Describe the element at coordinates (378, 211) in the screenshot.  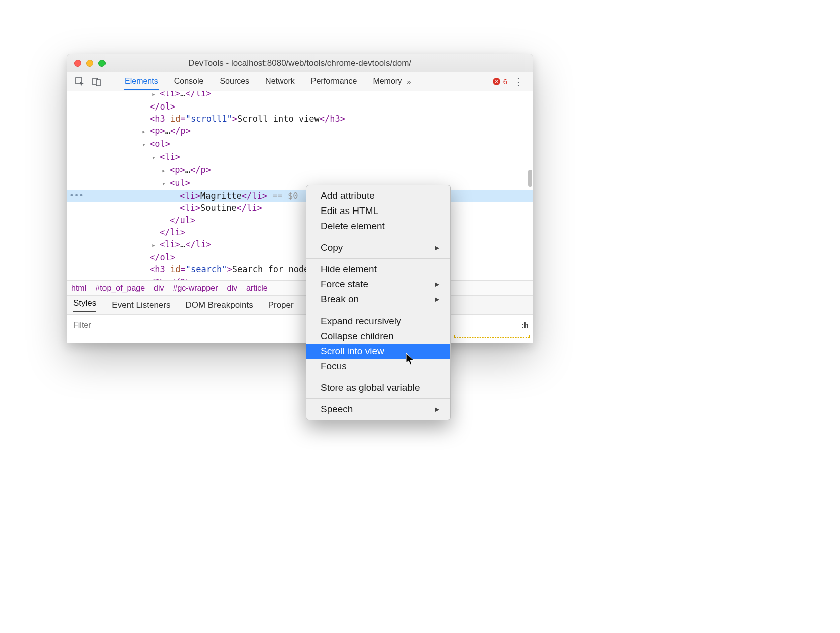
I see `ctx-edit-as-html: Edit as HTML` at that location.